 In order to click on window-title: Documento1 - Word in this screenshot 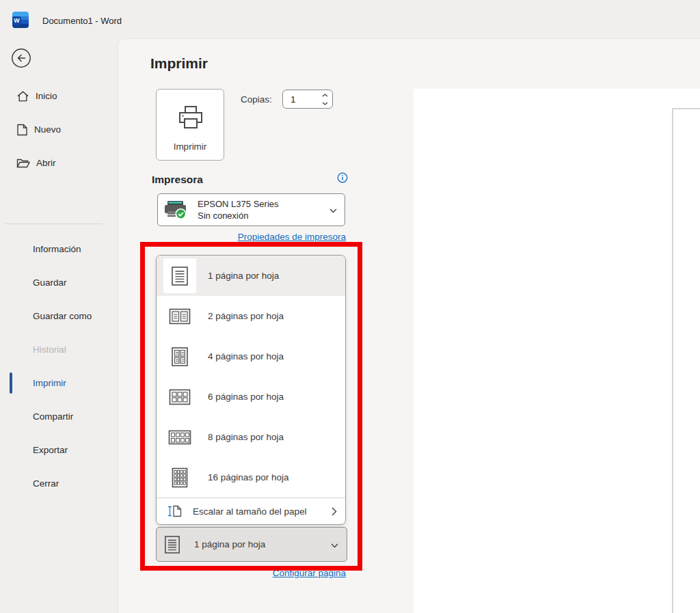, I will do `click(82, 21)`.